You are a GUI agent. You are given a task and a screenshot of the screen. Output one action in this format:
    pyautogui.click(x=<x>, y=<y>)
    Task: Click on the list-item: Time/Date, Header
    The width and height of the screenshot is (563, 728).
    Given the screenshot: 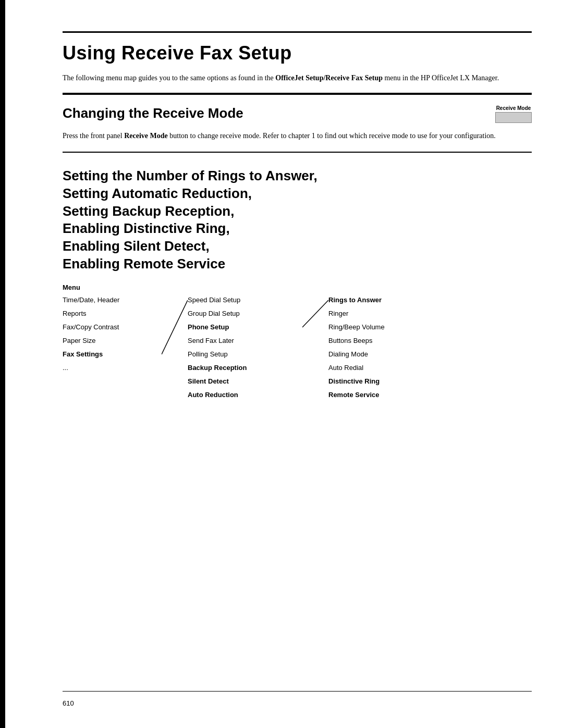 What is the action you would take?
    pyautogui.click(x=112, y=300)
    